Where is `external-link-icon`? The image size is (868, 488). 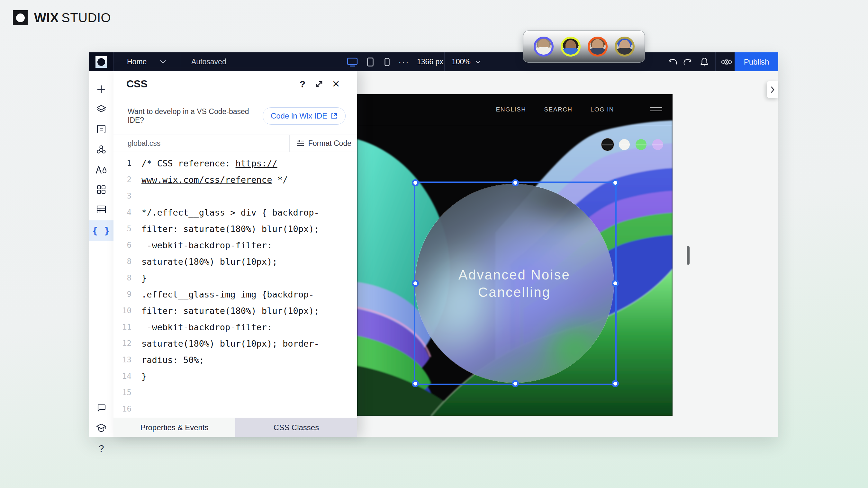 external-link-icon is located at coordinates (334, 116).